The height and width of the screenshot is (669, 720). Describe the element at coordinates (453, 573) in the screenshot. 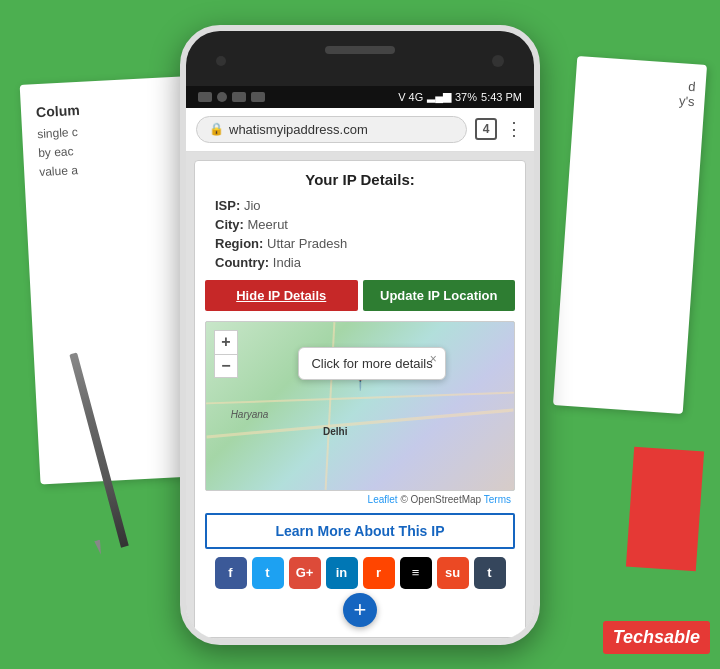

I see `stumbleupon-share-button: su` at that location.